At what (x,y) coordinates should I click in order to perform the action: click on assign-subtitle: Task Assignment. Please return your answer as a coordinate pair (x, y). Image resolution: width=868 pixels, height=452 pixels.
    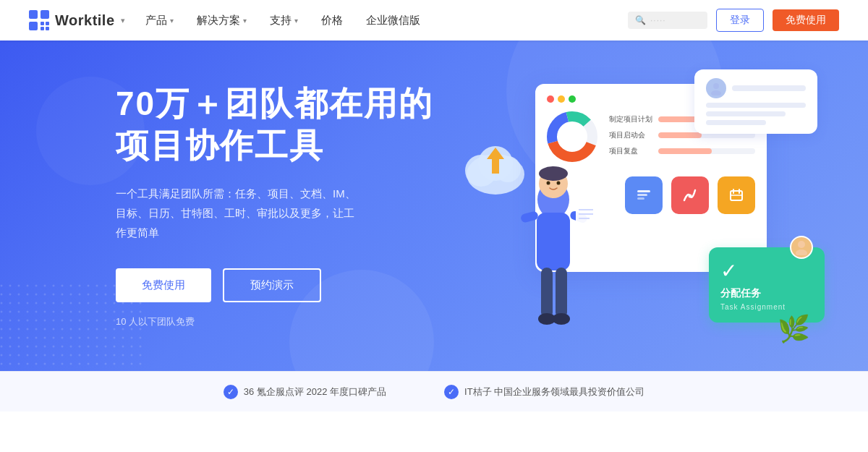
    Looking at the image, I should click on (767, 307).